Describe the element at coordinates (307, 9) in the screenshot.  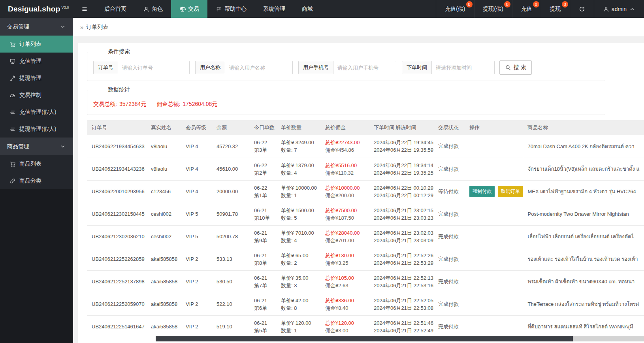
I see `nav-mall: 商城` at that location.